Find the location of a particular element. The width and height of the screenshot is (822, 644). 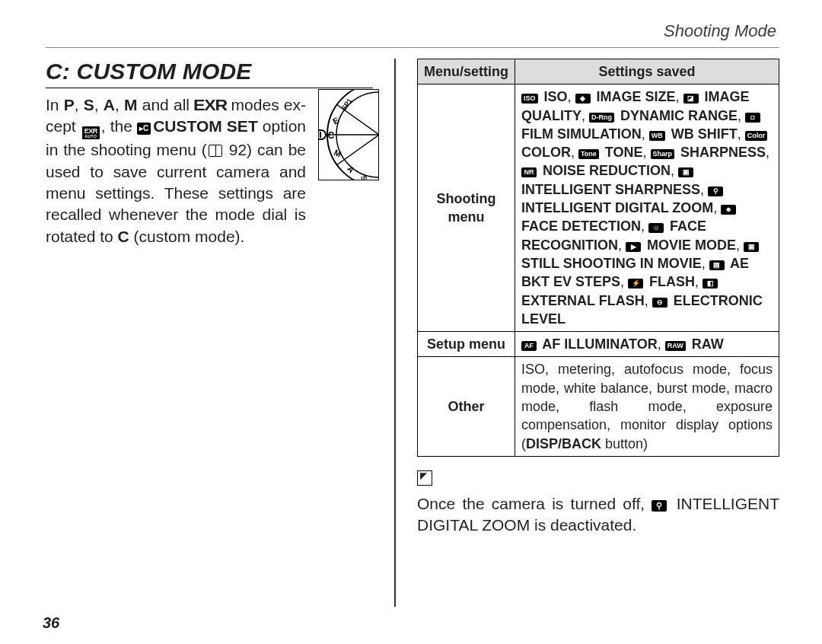

note-text: Once the camera is turned off, ⚲ INTELLI… is located at coordinates (598, 515).